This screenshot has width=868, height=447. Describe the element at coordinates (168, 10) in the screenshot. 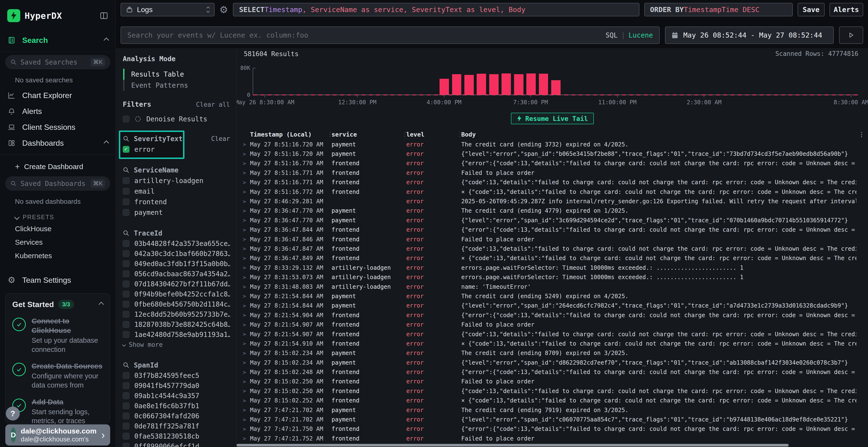

I see `source-select: Logs` at that location.